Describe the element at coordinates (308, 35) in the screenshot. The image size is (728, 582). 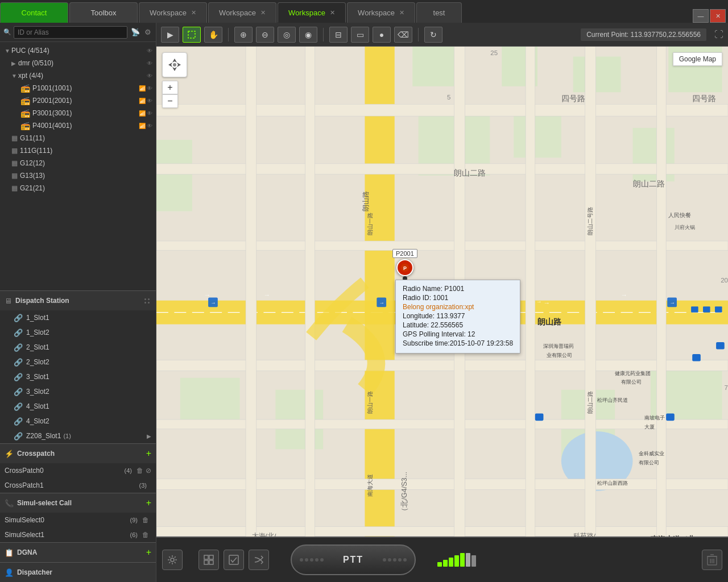
I see `gps-tool-button: ◉` at that location.